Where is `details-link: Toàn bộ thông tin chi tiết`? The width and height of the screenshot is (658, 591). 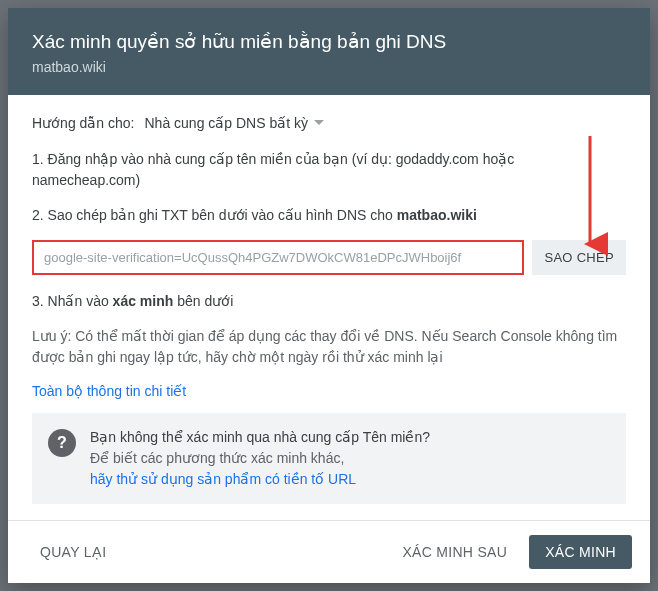
details-link: Toàn bộ thông tin chi tiết is located at coordinates (109, 391).